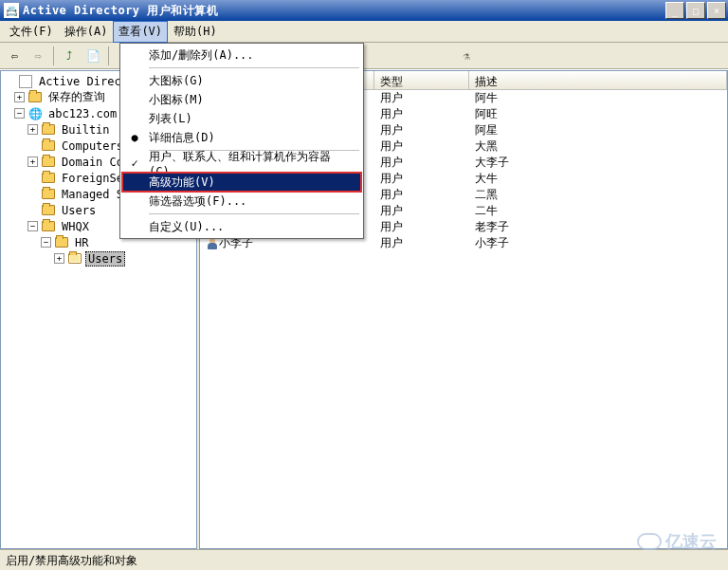 This screenshot has width=728, height=570. I want to click on properties-button: 📄, so click(93, 56).